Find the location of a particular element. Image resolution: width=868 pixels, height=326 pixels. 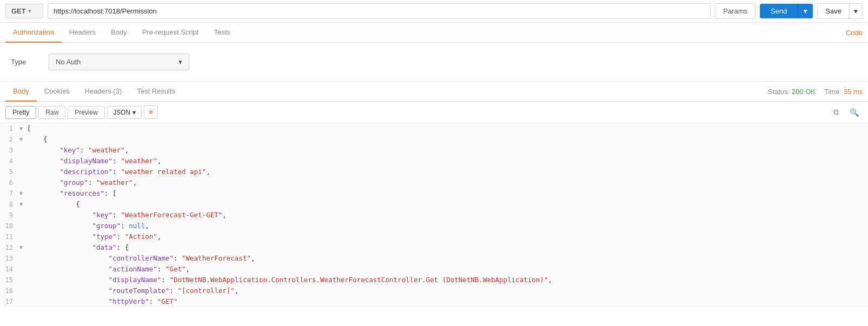

line-number: 3 is located at coordinates (10, 150).